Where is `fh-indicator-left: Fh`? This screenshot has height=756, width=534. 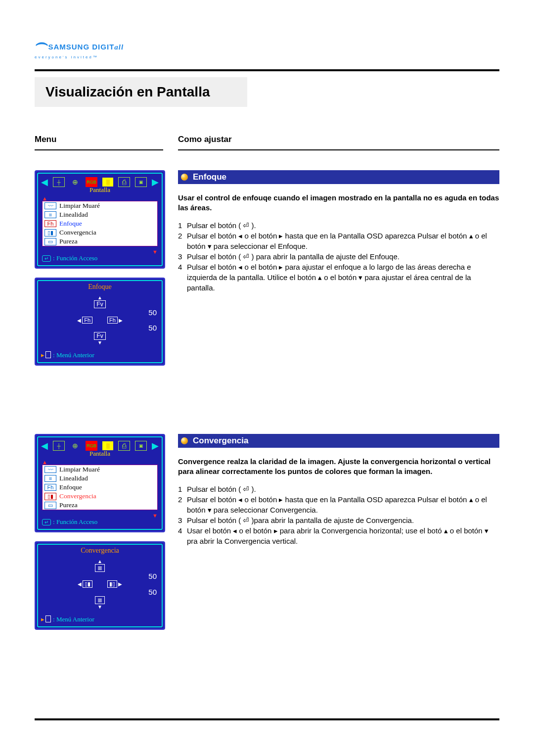
fh-indicator-left: Fh is located at coordinates (87, 320).